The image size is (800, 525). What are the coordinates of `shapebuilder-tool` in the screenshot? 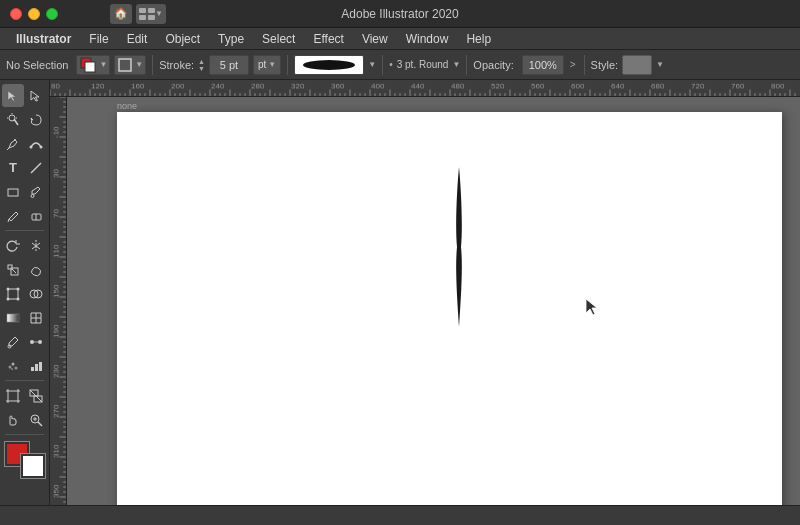 It's located at (36, 294).